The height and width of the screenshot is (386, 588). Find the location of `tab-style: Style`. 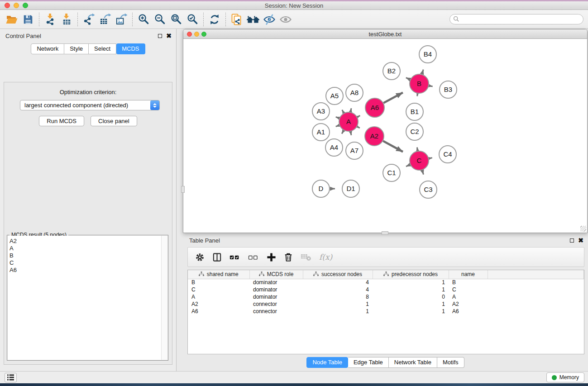

tab-style: Style is located at coordinates (76, 49).